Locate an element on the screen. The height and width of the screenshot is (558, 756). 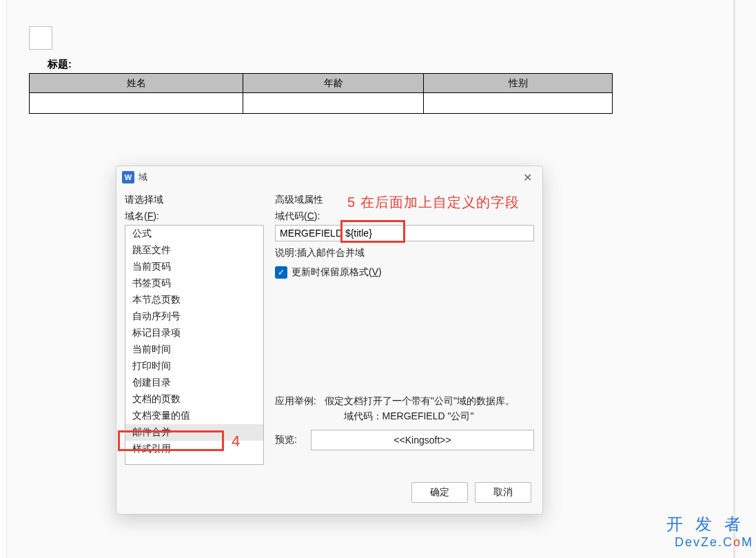
checkbox-checked-icon: ✓ is located at coordinates (281, 272).